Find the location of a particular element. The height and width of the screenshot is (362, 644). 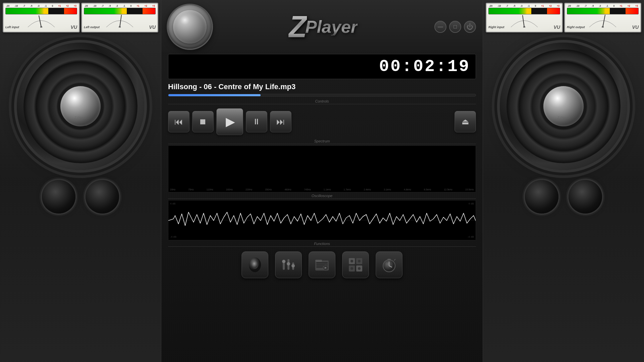

window-controls: — □ ⏻ is located at coordinates (455, 27).